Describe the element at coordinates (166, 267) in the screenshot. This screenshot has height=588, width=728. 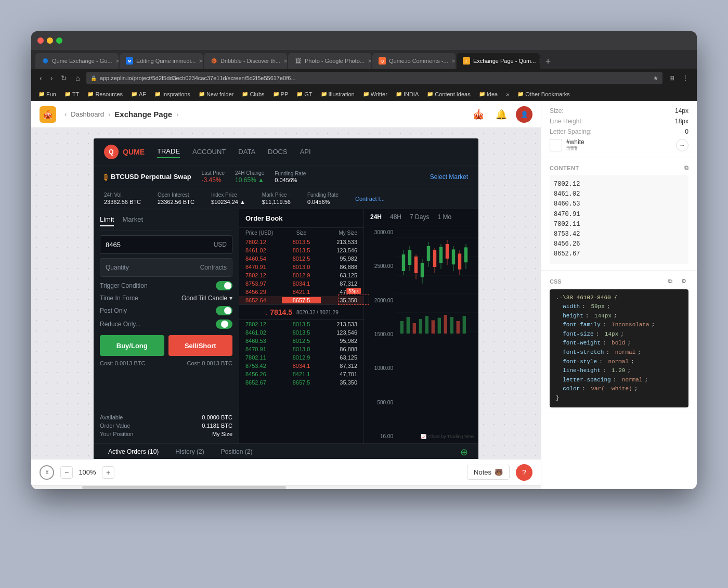
I see `quantity-input-group: Quantity Contracts` at that location.